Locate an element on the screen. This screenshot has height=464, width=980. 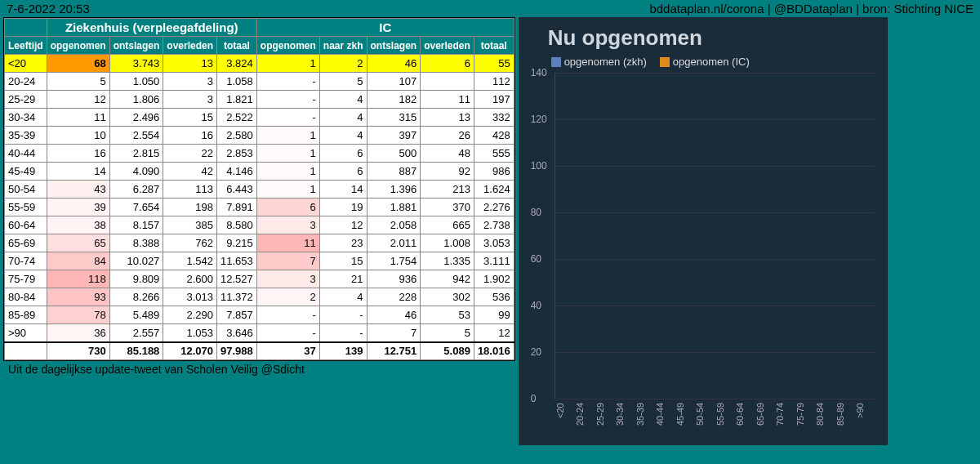
cell-zkh-ontslagen: 5.489 is located at coordinates (136, 315).